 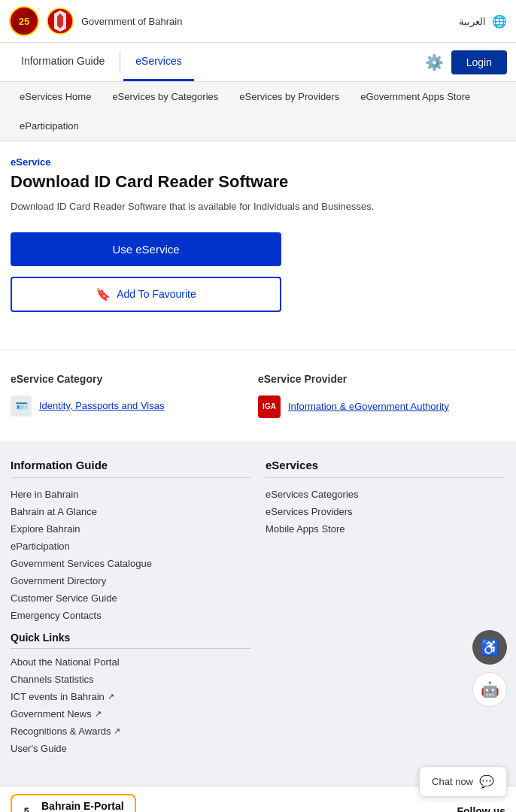 What do you see at coordinates (490, 647) in the screenshot?
I see `accessibility-button: ♿` at bounding box center [490, 647].